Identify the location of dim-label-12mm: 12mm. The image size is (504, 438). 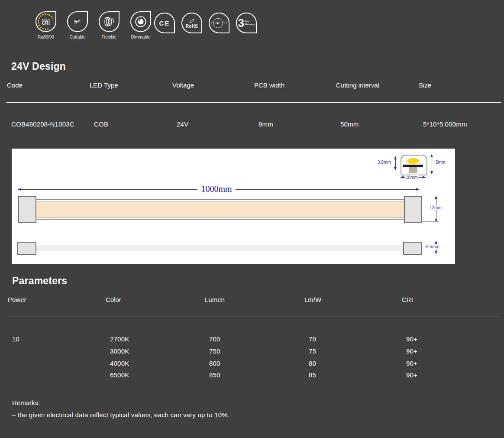
(436, 208).